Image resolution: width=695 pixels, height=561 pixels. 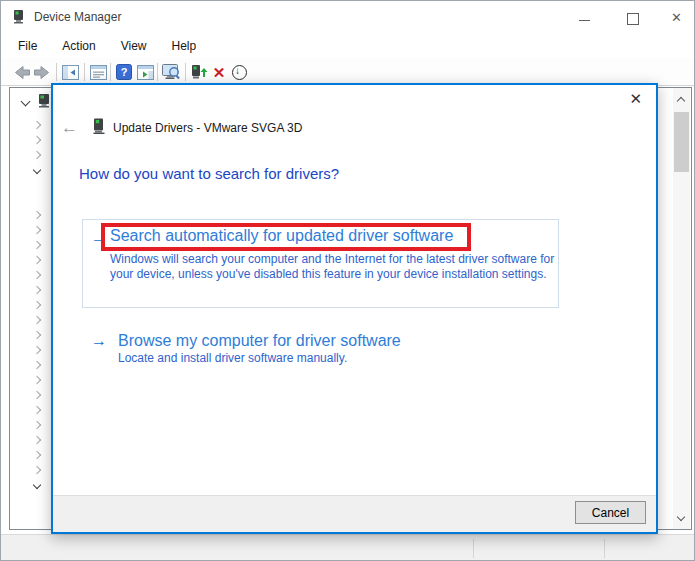 I want to click on scan-hardware-icon, so click(x=171, y=72).